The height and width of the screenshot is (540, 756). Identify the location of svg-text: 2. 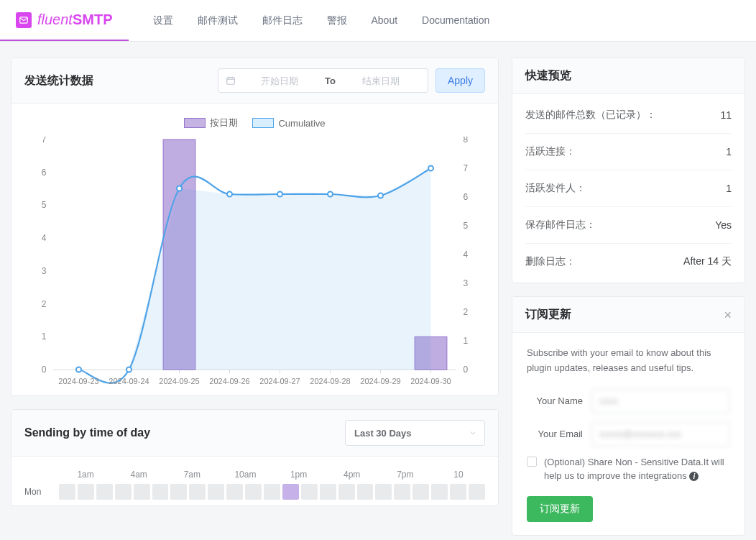
(466, 312).